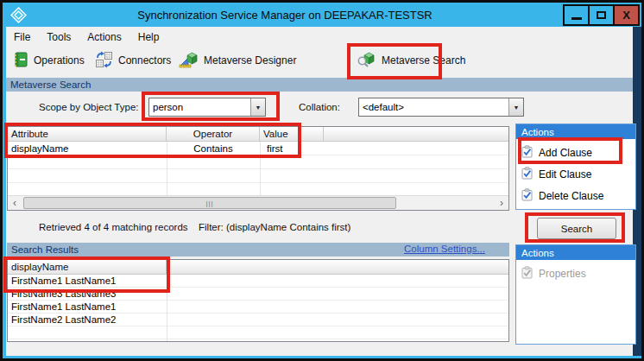 The width and height of the screenshot is (644, 361). What do you see at coordinates (87, 294) in the screenshot?
I see `result-cell: FirstName3 LastName3` at bounding box center [87, 294].